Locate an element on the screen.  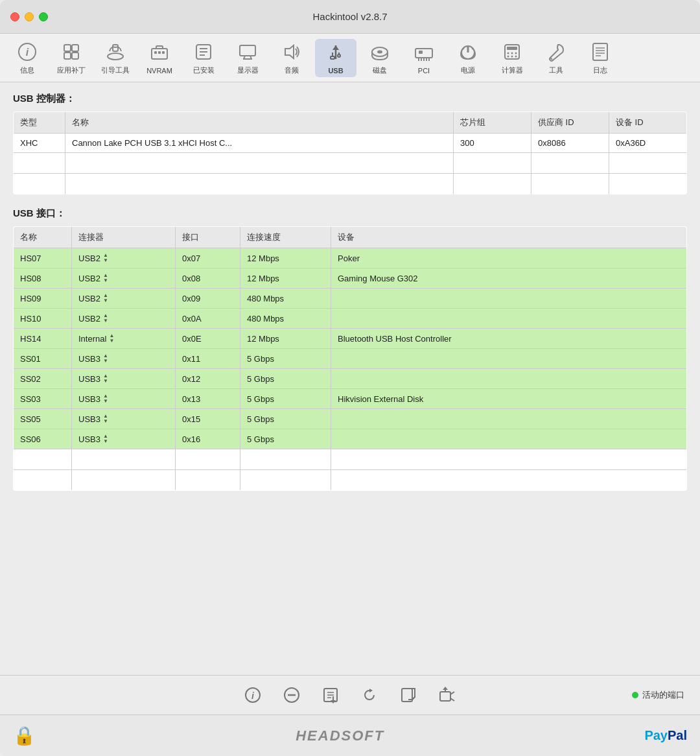
refresh-button is located at coordinates (369, 695).